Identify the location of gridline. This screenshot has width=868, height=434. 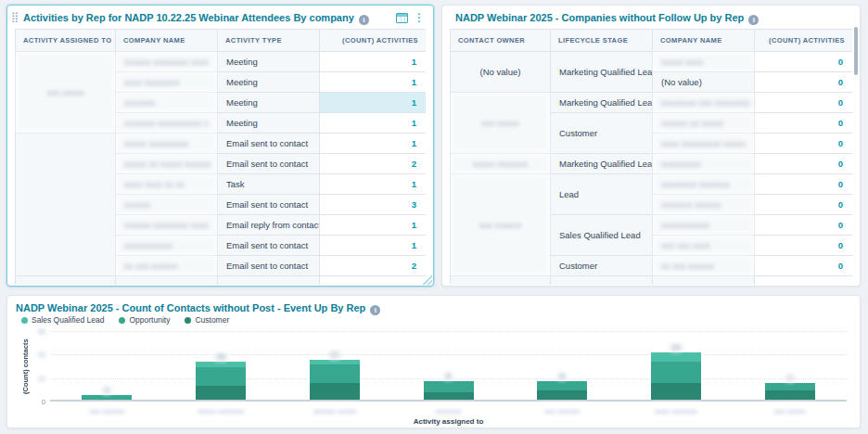
(449, 332).